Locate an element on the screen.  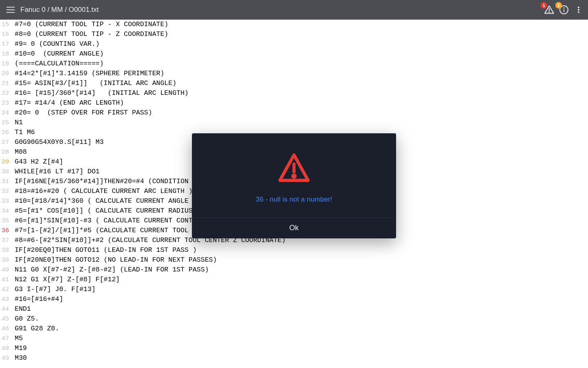
code-text: N12 G1 X[#7] Z-[#8] F[#12] is located at coordinates (66, 280).